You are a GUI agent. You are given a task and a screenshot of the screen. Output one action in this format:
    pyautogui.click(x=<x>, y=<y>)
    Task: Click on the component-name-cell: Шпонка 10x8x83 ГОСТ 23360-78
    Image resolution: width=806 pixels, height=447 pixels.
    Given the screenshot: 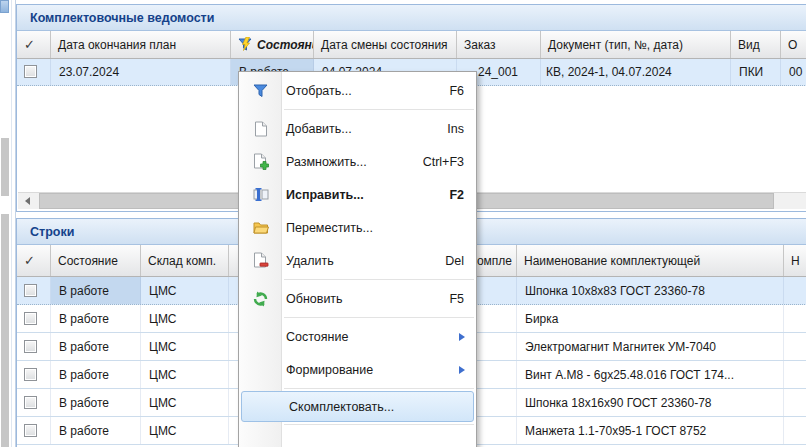 What is the action you would take?
    pyautogui.click(x=650, y=290)
    